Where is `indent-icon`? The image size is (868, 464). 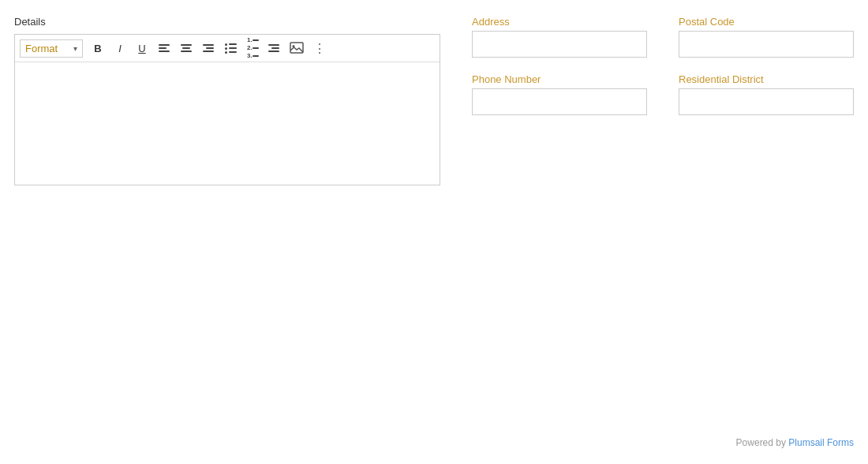
indent-icon is located at coordinates (275, 48).